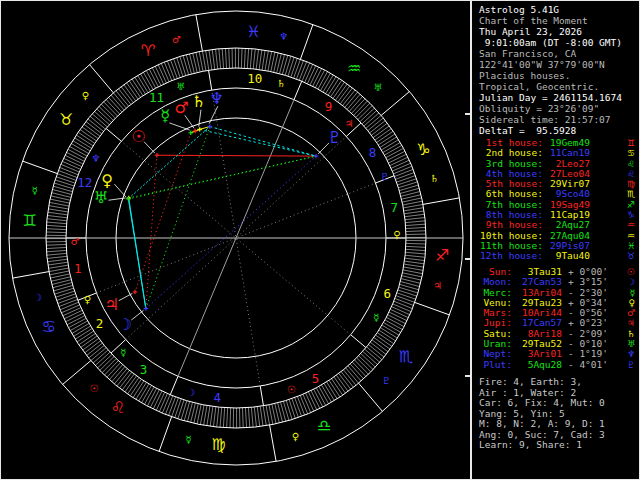 This screenshot has height=480, width=640. What do you see at coordinates (631, 153) in the screenshot?
I see `zodiac-sign-icon: ♋` at bounding box center [631, 153].